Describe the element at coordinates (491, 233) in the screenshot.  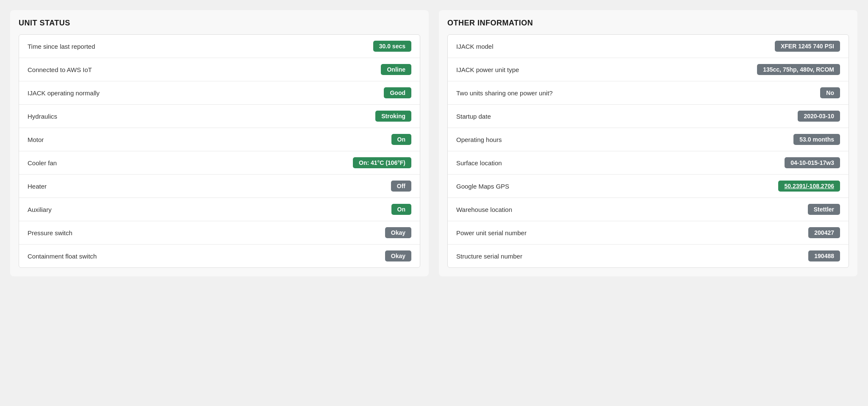
I see `row-label: Power unit serial number` at that location.